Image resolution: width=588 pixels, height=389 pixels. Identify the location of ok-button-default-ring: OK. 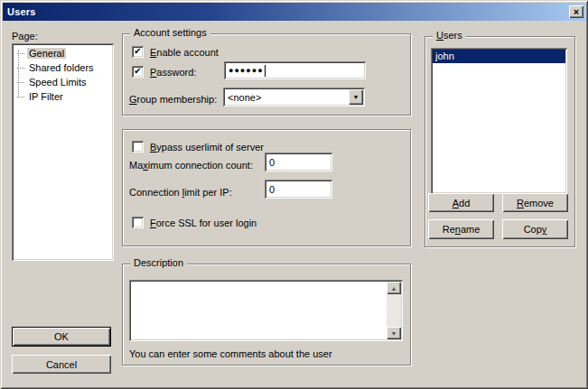
(61, 337).